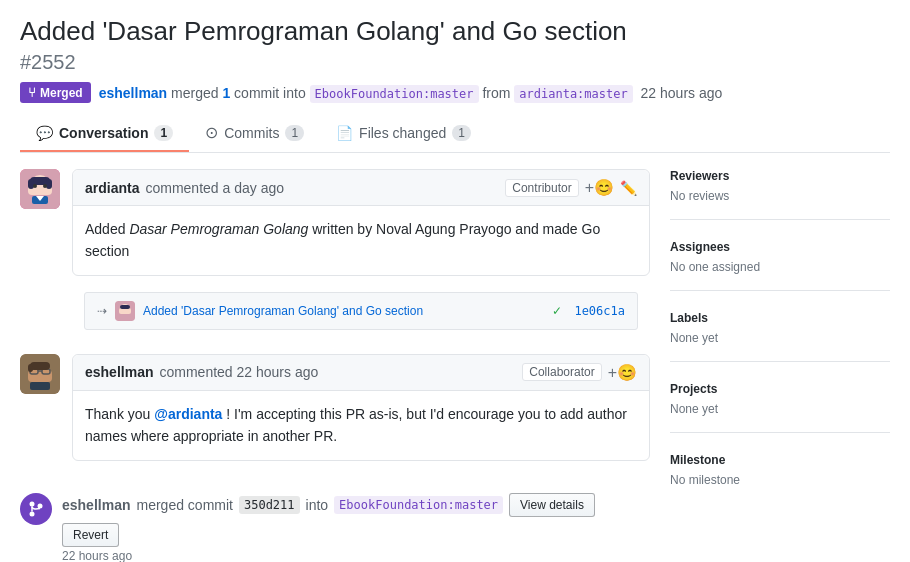  What do you see at coordinates (356, 528) in the screenshot?
I see `merge-event-content: eshellman merged commit 350d211 into Ebo…` at bounding box center [356, 528].